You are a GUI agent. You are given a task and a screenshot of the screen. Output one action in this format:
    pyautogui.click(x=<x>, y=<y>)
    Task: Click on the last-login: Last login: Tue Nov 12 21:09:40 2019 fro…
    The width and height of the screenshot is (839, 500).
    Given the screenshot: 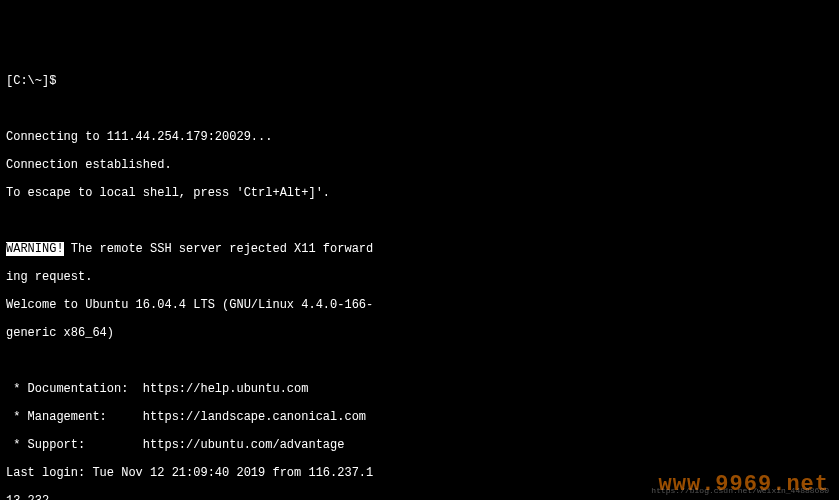 What is the action you would take?
    pyautogui.click(x=420, y=473)
    